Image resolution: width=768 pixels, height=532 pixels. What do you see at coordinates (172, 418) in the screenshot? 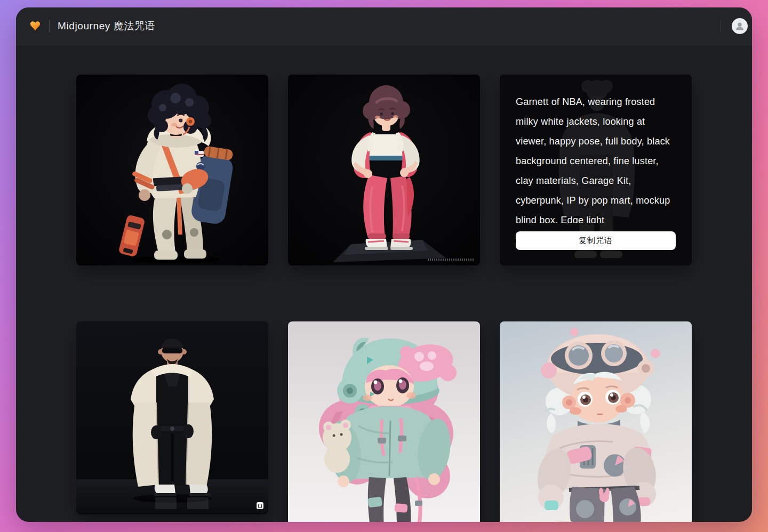
I see `gallery-card-trench-coat-man` at bounding box center [172, 418].